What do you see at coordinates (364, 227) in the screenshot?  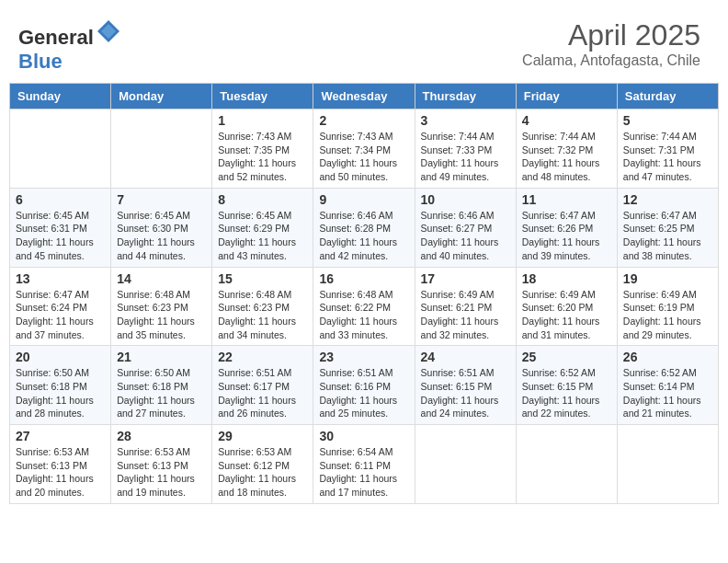 I see `table-row: 9Sunrise: 6:46 AM Sunset: 6:28 PM Daylig…` at bounding box center [364, 227].